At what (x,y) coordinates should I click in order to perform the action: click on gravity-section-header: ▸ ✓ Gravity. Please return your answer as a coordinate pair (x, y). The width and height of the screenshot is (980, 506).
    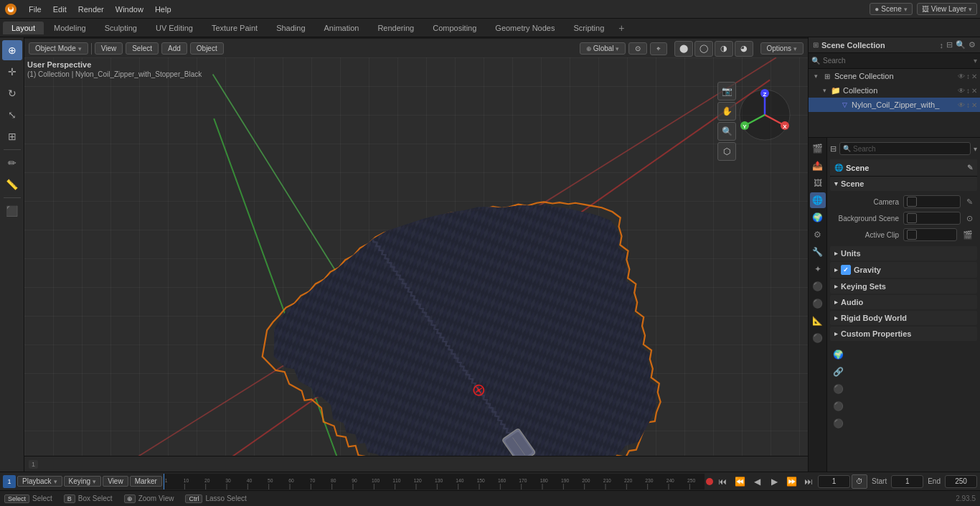
    Looking at the image, I should click on (904, 270).